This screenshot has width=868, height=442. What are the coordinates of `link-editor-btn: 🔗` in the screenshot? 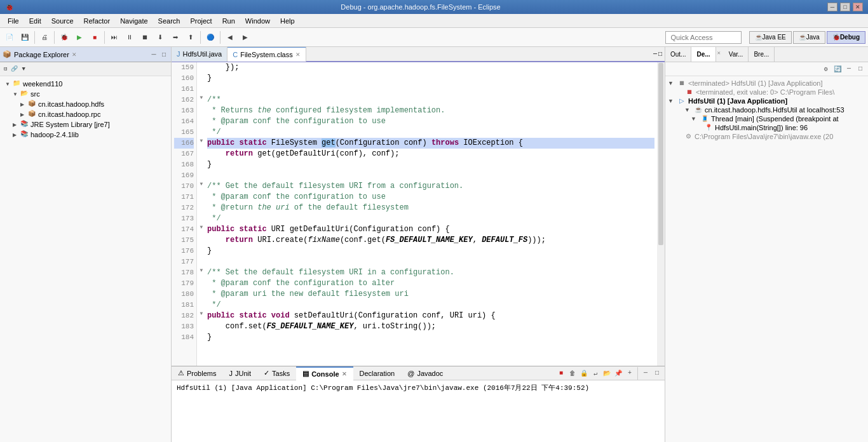 It's located at (14, 69).